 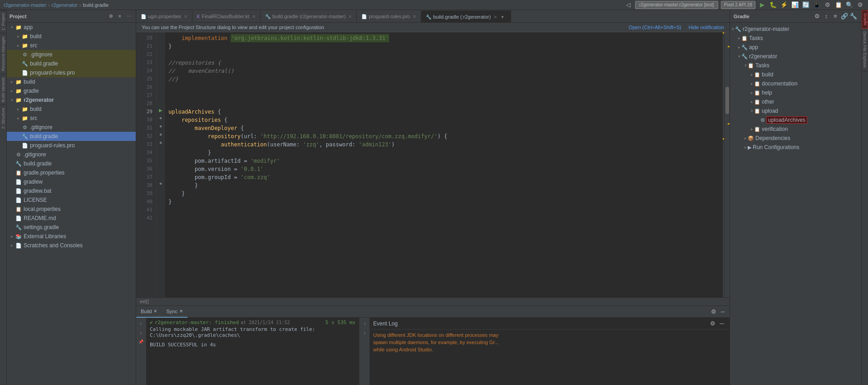 I want to click on device-selector: Pixel 2 API 28, so click(x=738, y=5).